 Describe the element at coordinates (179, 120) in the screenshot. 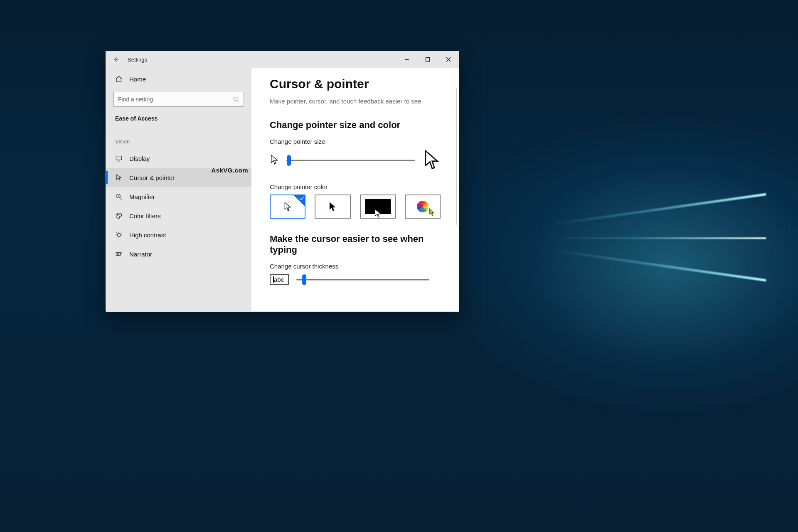

I see `section-title: Ease of Access` at that location.